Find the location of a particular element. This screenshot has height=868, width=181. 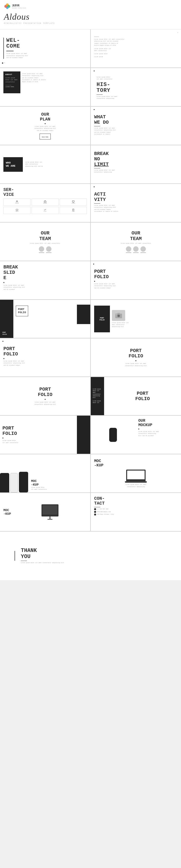

slide-breakslide: BREAKSLIDE Lorem ipsum dolor sit ametcon… is located at coordinates (45, 280).